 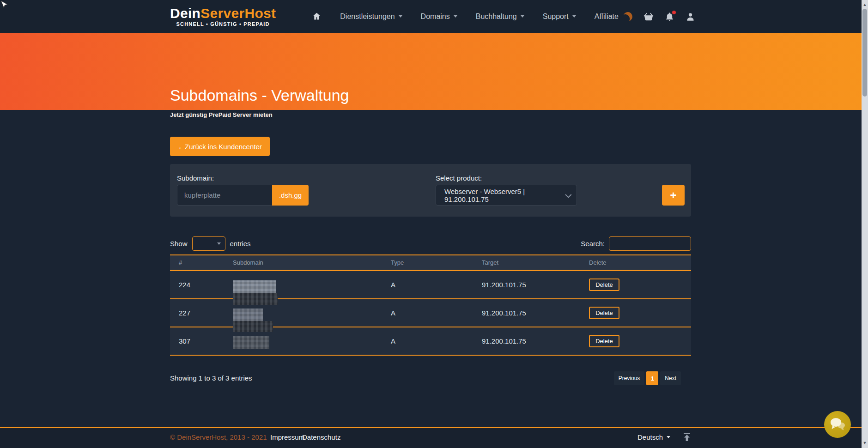 I want to click on nav-item-dienstleistungen: Dienstleistungen, so click(x=371, y=17).